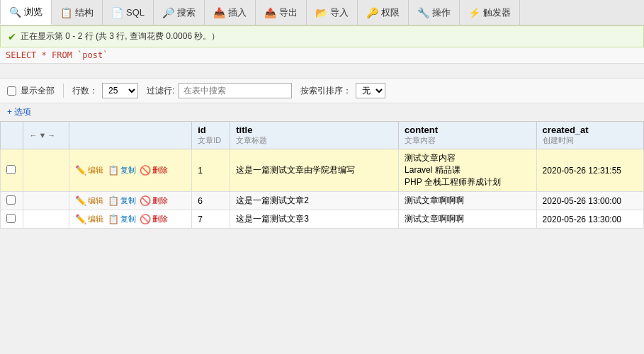  I want to click on nav-search: 🔎 搜索, so click(179, 13).